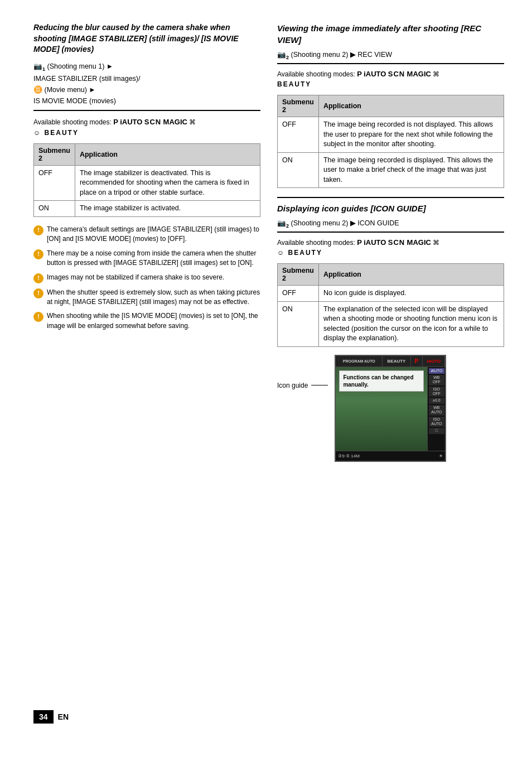  What do you see at coordinates (147, 183) in the screenshot?
I see `table-row: OFF The image stabilizer is deactivated.…` at bounding box center [147, 183].